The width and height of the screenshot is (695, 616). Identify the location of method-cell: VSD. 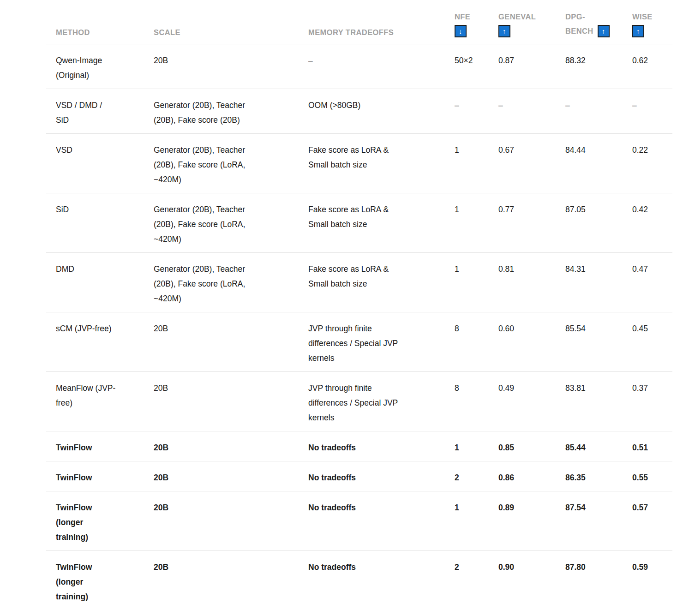
(95, 163).